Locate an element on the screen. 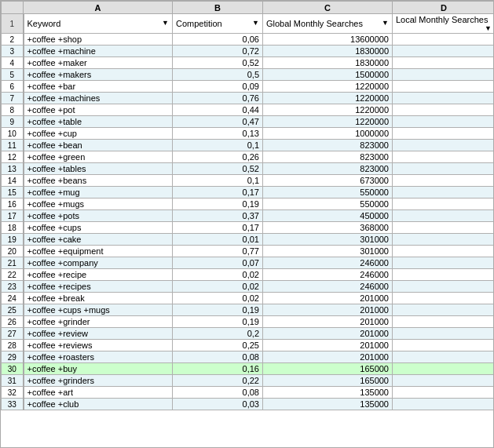 This screenshot has height=448, width=494. competition-cell: 0,2 is located at coordinates (218, 334).